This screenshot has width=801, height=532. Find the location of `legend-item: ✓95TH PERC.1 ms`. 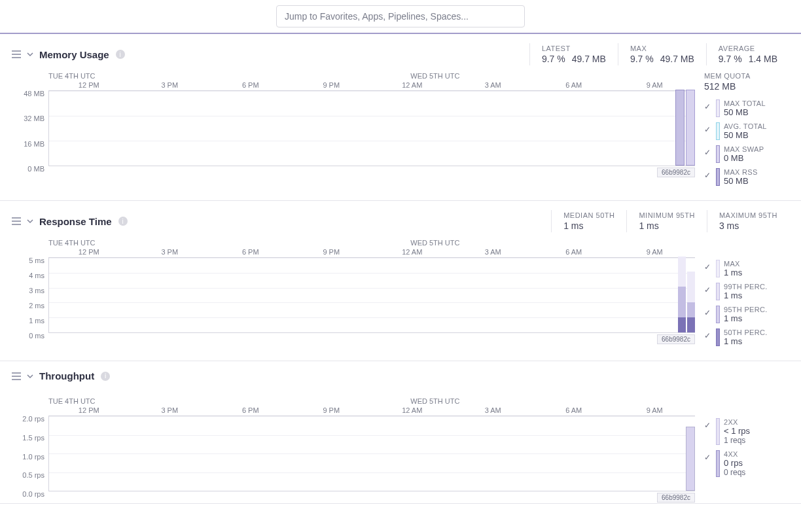

legend-item: ✓95TH PERC.1 ms is located at coordinates (747, 314).